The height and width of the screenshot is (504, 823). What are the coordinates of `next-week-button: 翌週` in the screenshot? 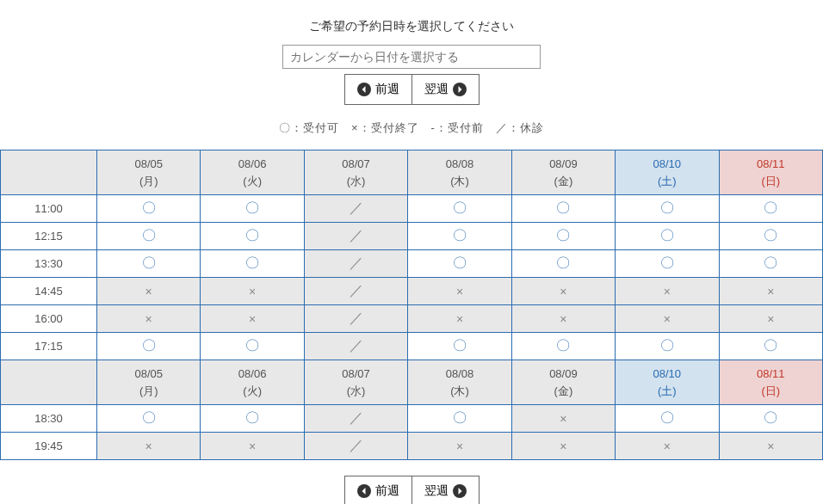 It's located at (445, 89).